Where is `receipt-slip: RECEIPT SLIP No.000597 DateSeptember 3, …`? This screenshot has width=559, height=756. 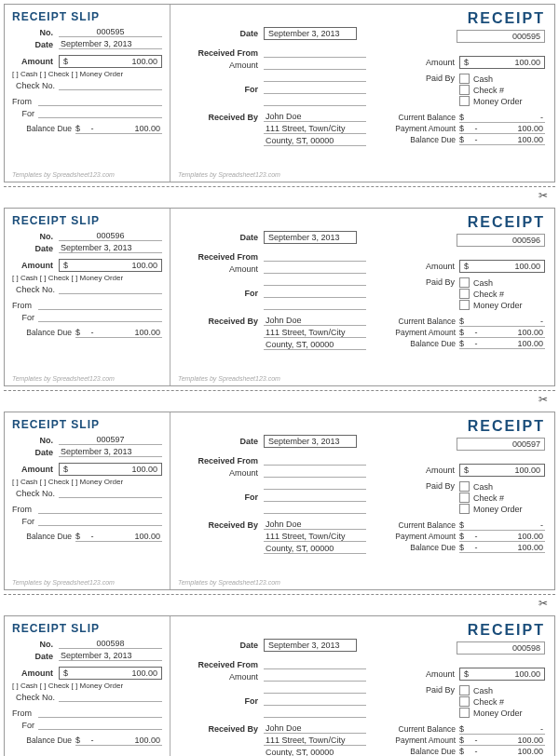
receipt-slip: RECEIPT SLIP No.000597 DateSeptember 3, … is located at coordinates (88, 501).